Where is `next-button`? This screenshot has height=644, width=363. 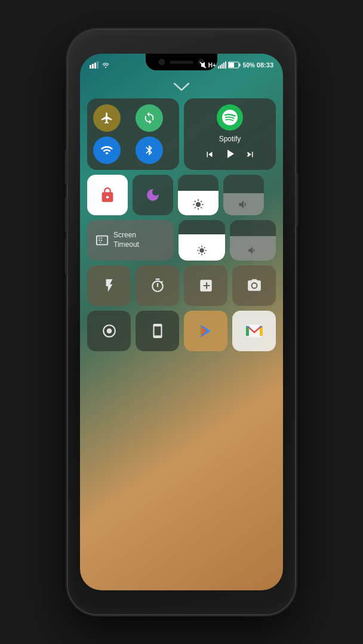 next-button is located at coordinates (250, 156).